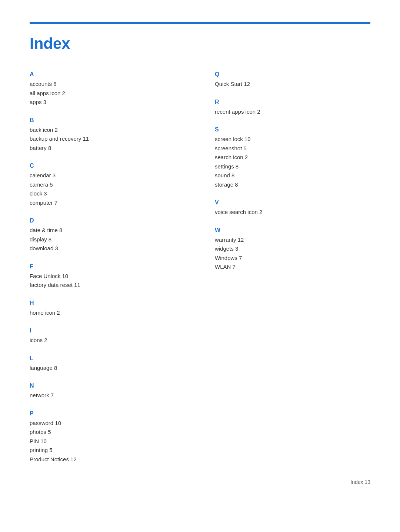 The image size is (400, 532). I want to click on index-item: sound 8, so click(293, 175).